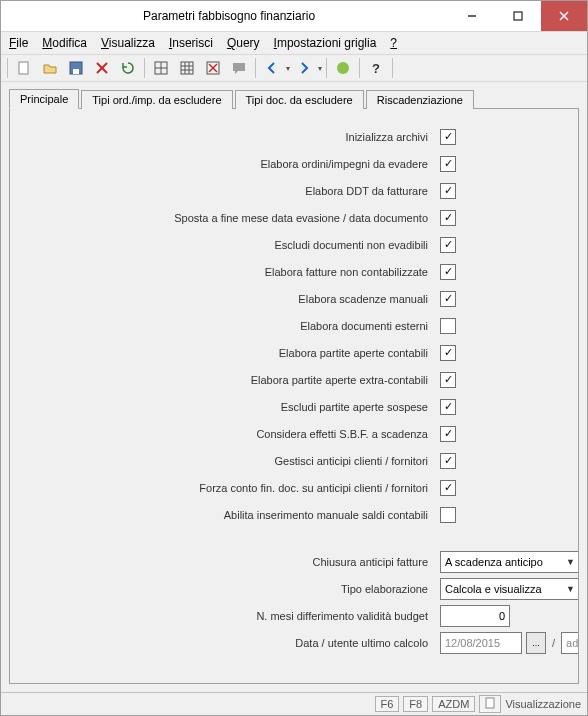 The height and width of the screenshot is (716, 588). What do you see at coordinates (394, 43) in the screenshot?
I see `menu-help: ?` at bounding box center [394, 43].